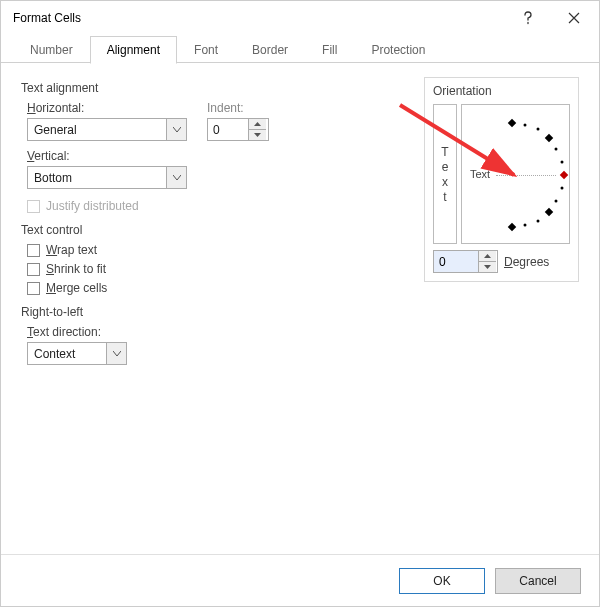 The width and height of the screenshot is (600, 607). I want to click on help-button, so click(528, 18).